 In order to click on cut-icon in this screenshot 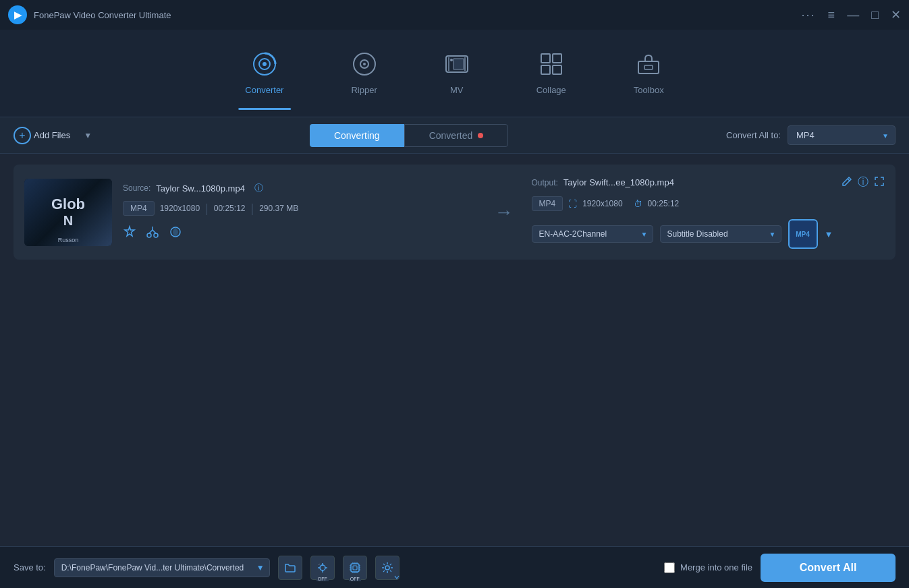, I will do `click(153, 233)`.